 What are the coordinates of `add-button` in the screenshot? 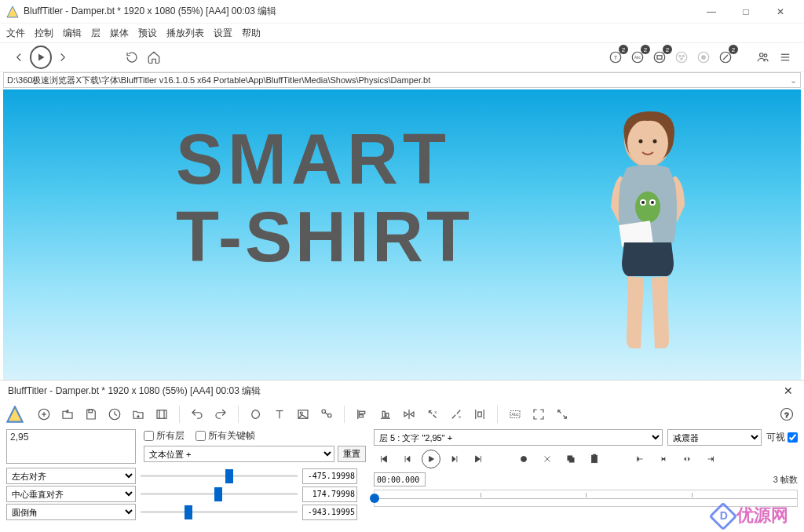 It's located at (44, 414).